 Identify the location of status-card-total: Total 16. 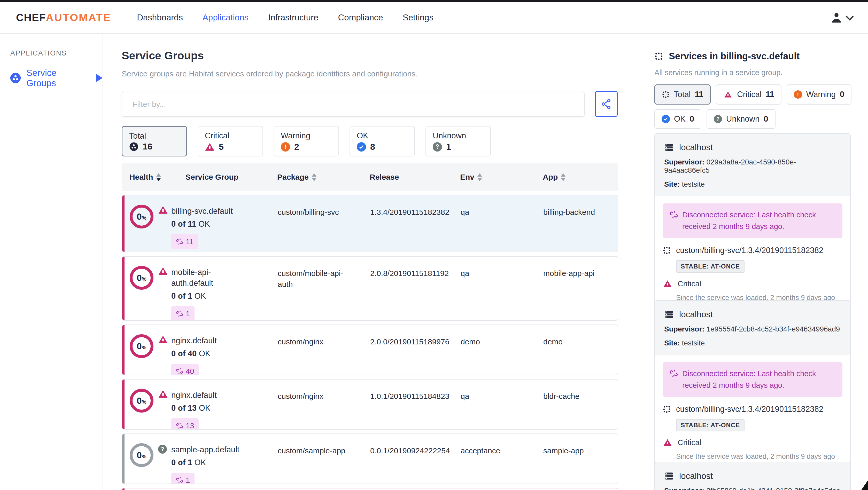
(154, 141).